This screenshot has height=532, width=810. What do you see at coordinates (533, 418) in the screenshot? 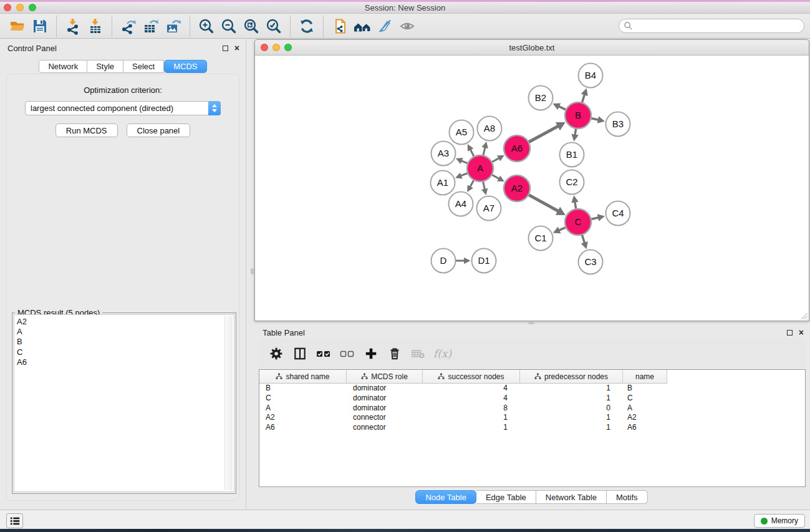
I see `table-row: A2connector11A2` at bounding box center [533, 418].